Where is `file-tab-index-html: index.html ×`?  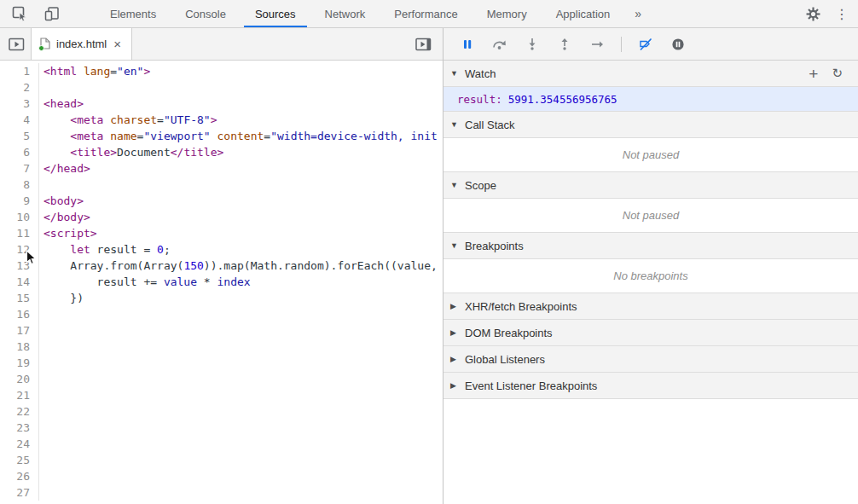 file-tab-index-html: index.html × is located at coordinates (82, 44).